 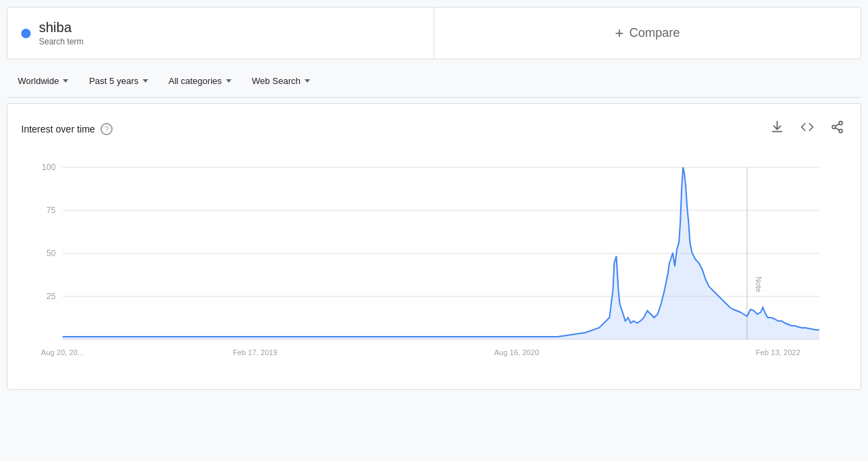 I want to click on compare-box: + Compare, so click(x=647, y=33).